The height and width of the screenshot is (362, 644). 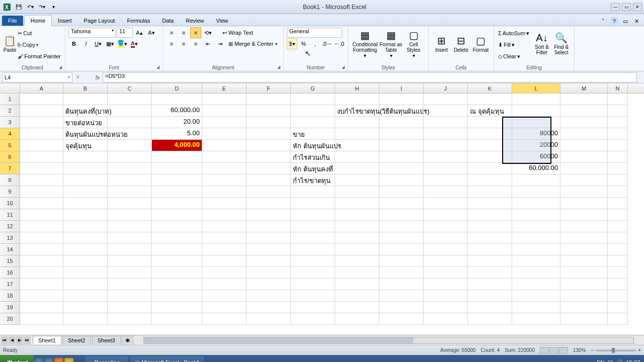 I want to click on cell-E15, so click(x=224, y=261).